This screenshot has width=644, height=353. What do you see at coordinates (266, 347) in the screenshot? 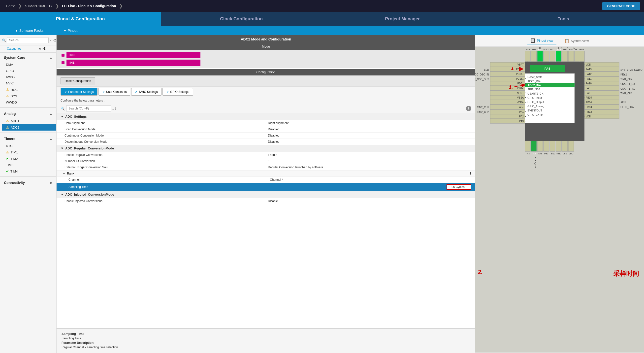
I see `info-panel-desc: Regular Channel x sampling time selectio…` at bounding box center [266, 347].